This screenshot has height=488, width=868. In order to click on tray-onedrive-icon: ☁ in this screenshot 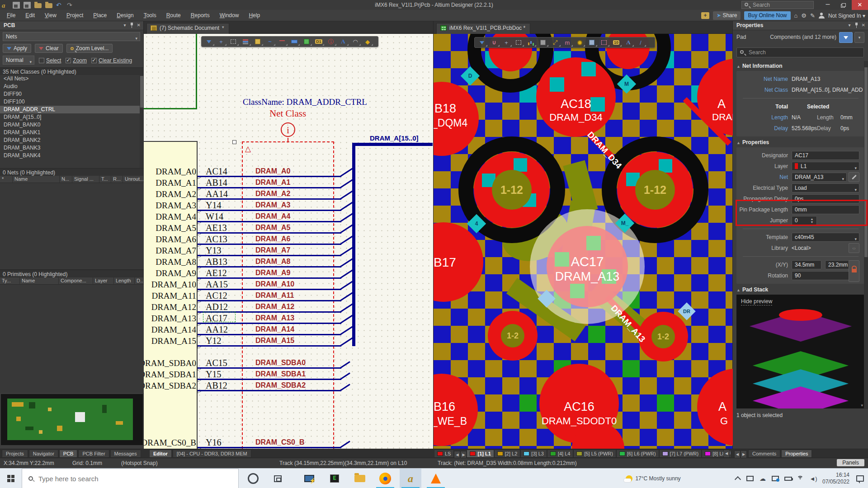, I will do `click(763, 478)`.